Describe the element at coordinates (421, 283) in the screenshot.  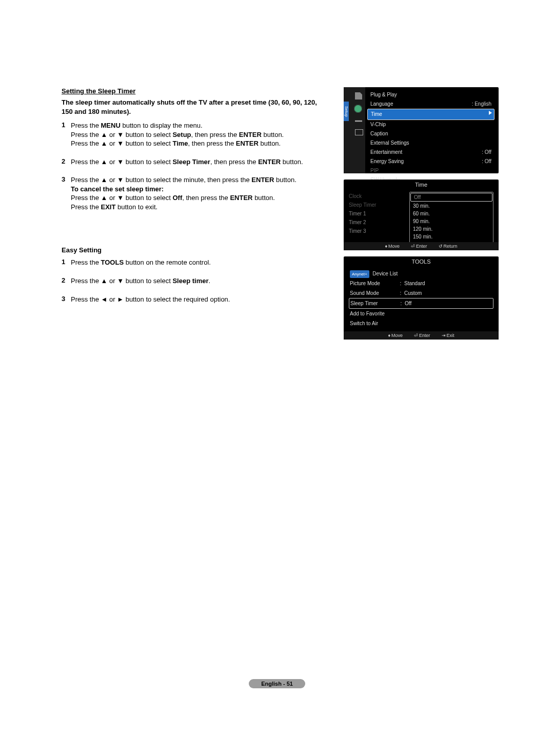
I see `tools-row: Picture Mode:Standard` at that location.